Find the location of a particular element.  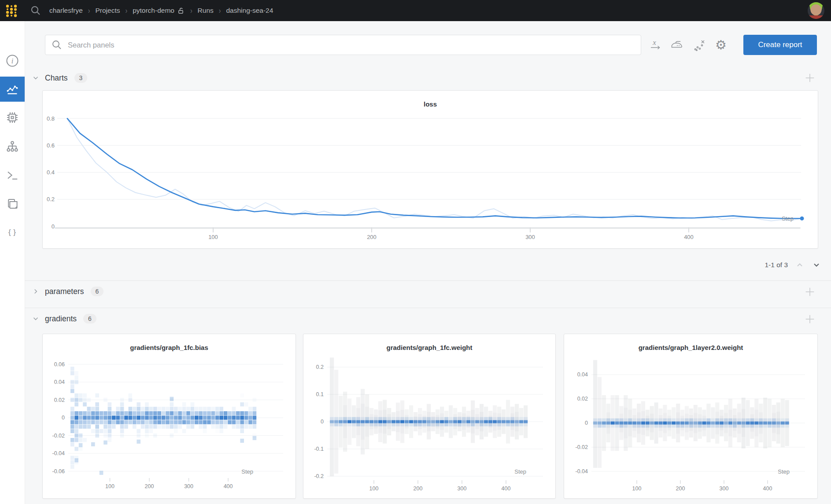

svg-text: -0.2 is located at coordinates (319, 476).